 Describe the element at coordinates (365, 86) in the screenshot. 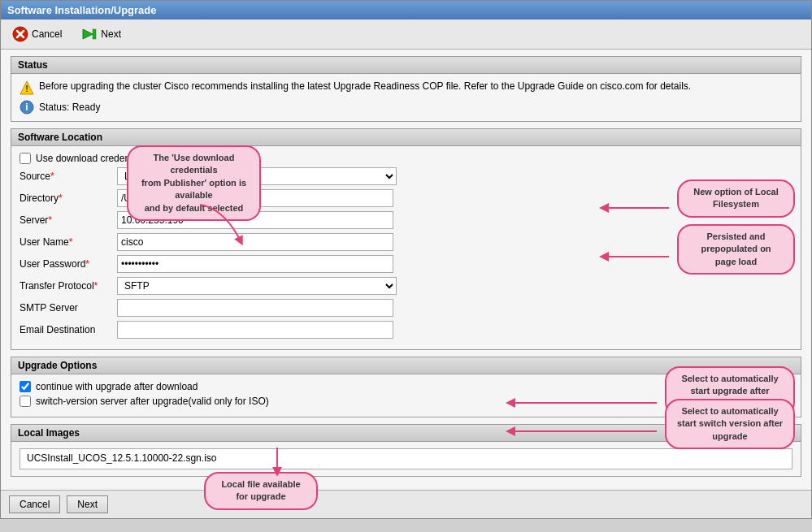

I see `warning-text: Before upgrading the cluster Cisco recom…` at that location.